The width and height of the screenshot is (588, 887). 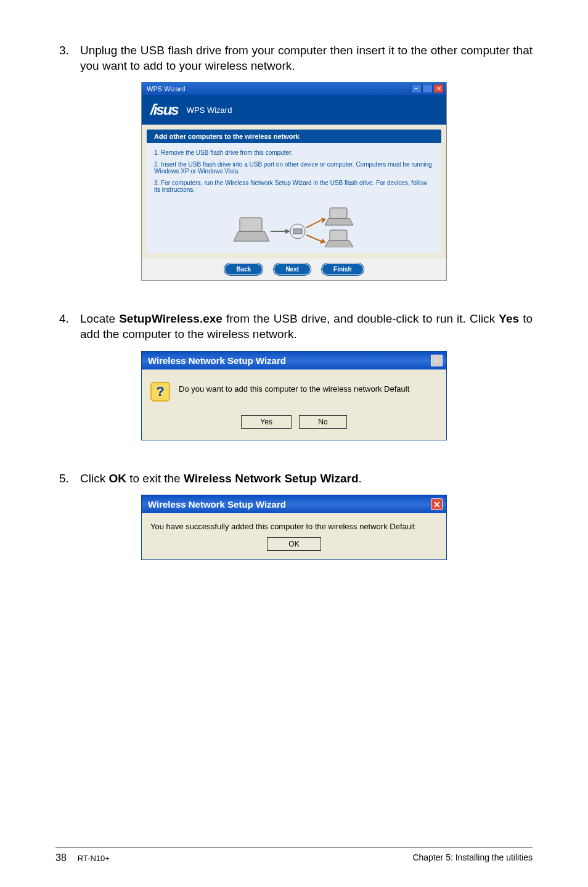 I want to click on minimize-icon: −, so click(x=417, y=89).